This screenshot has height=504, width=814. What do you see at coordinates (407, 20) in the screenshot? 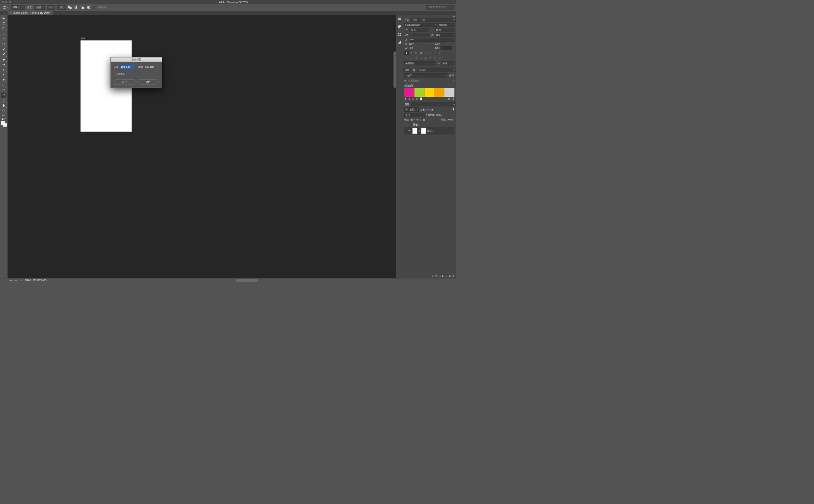
I see `tab-character: 字符` at bounding box center [407, 20].